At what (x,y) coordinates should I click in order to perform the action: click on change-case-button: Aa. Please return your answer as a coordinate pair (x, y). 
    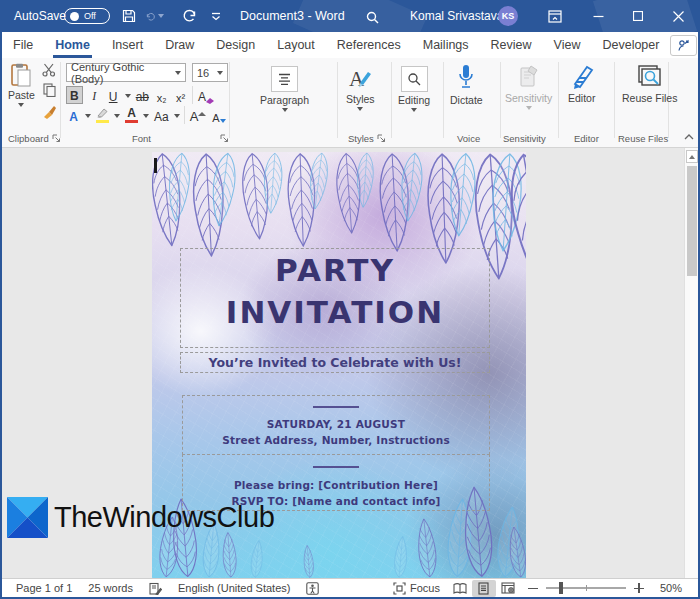
    Looking at the image, I should click on (162, 115).